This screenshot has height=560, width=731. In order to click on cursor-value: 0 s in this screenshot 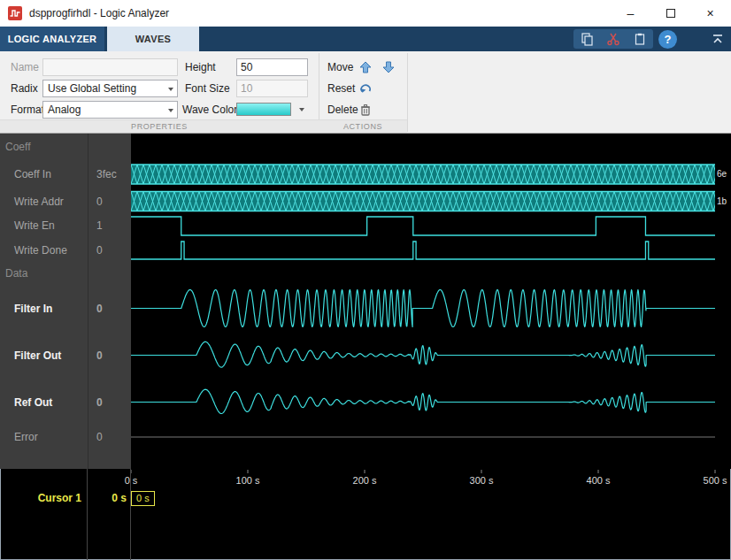, I will do `click(107, 498)`.